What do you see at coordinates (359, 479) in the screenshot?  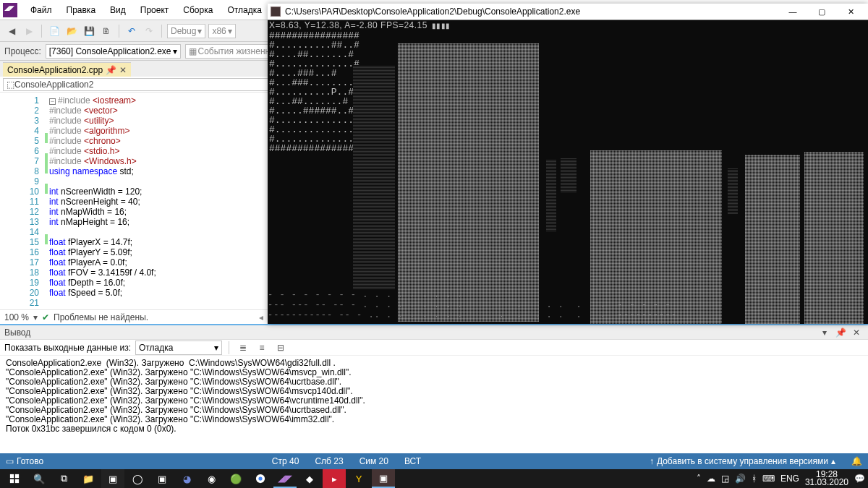 I see `yandex-icon: Y` at bounding box center [359, 479].